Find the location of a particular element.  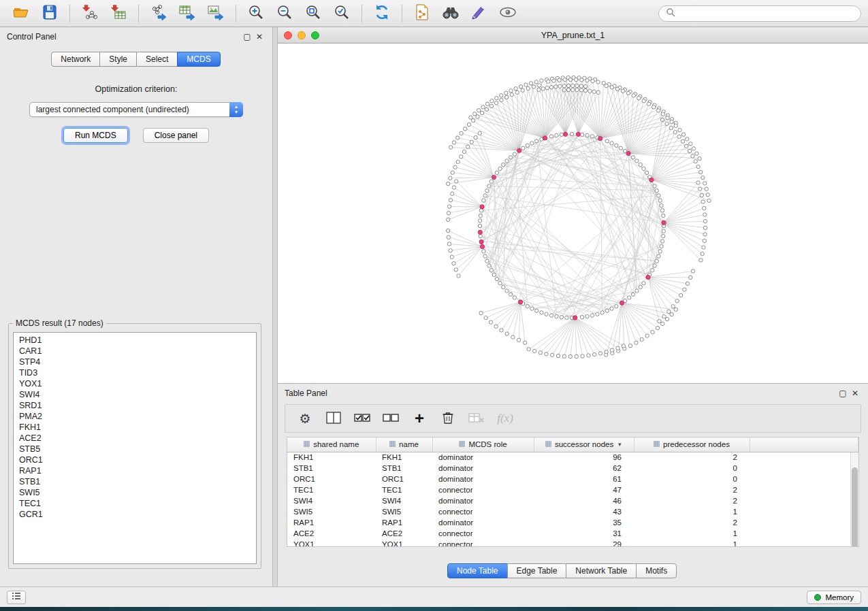

deselect-all-button is located at coordinates (391, 418).